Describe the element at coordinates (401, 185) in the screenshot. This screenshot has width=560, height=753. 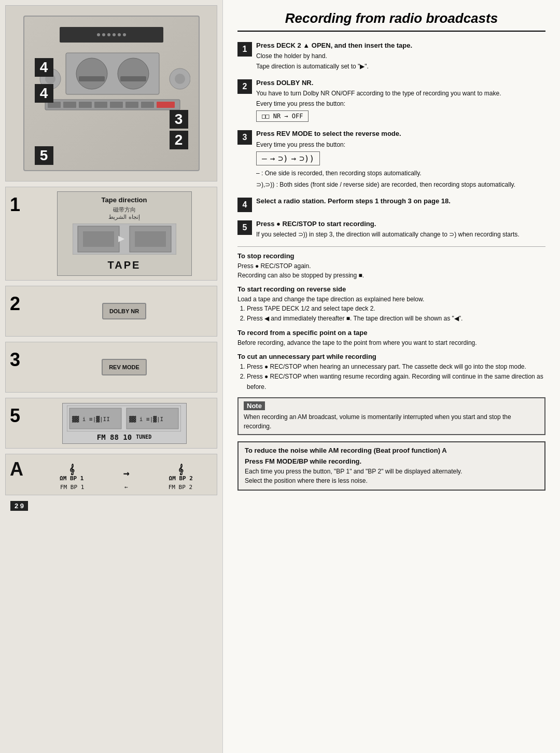
I see `rev-note-2: ⊃),⊃)) : Both sides (front side / revers…` at that location.